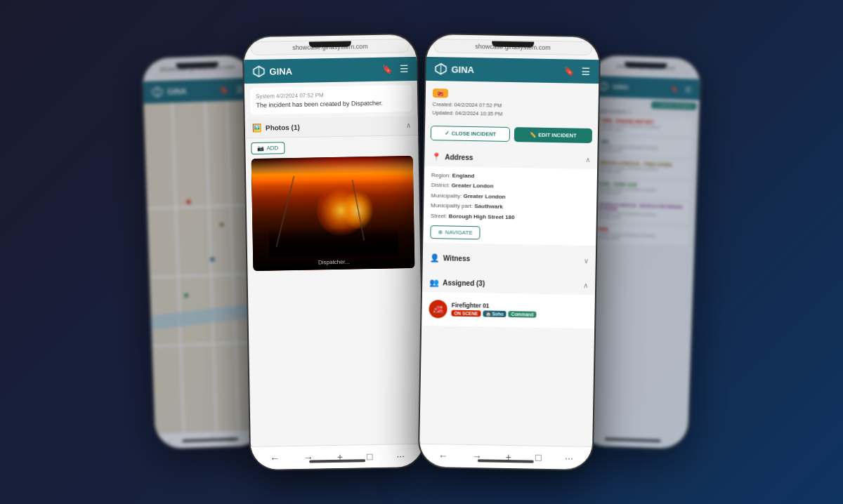 This screenshot has width=843, height=504. What do you see at coordinates (523, 314) in the screenshot?
I see `tag-command: Command` at bounding box center [523, 314].